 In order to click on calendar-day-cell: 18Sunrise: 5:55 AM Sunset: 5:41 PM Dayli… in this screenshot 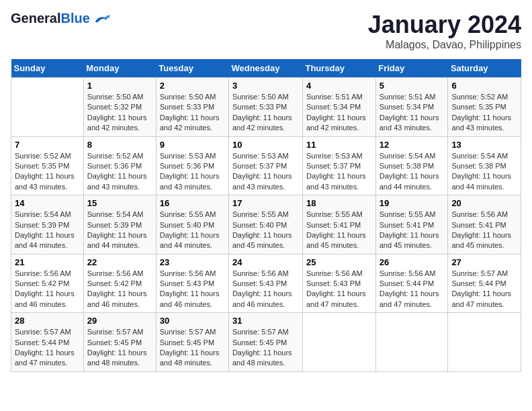, I will do `click(339, 225)`.